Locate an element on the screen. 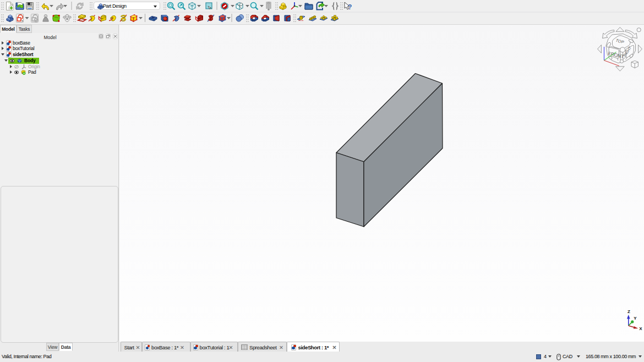  svg-text: Y is located at coordinates (635, 318).